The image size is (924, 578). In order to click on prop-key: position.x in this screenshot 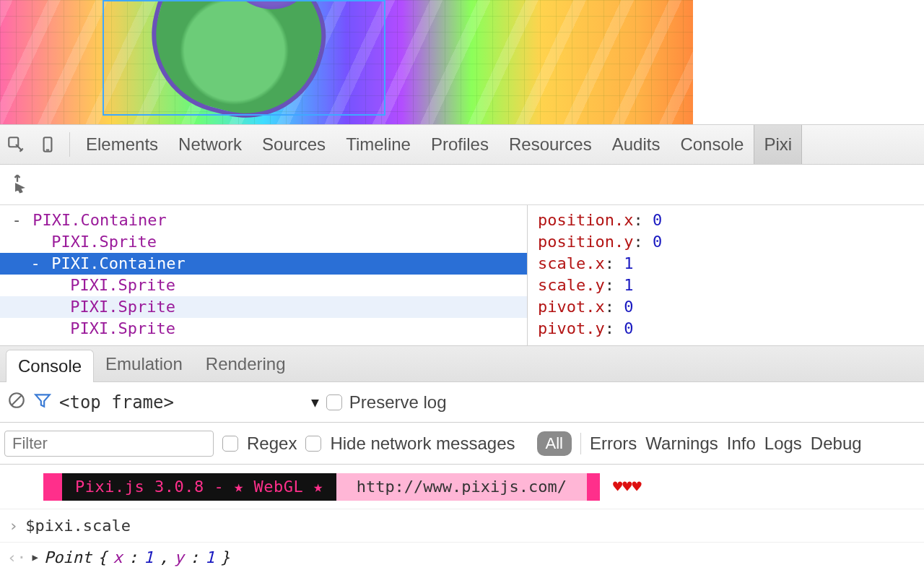, I will do `click(585, 220)`.